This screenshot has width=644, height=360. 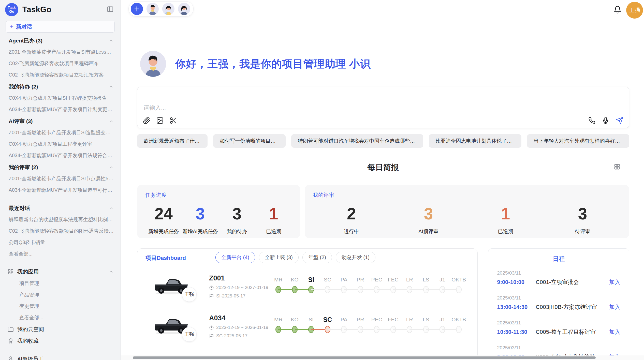 What do you see at coordinates (11, 329) in the screenshot?
I see `folder-icon` at bounding box center [11, 329].